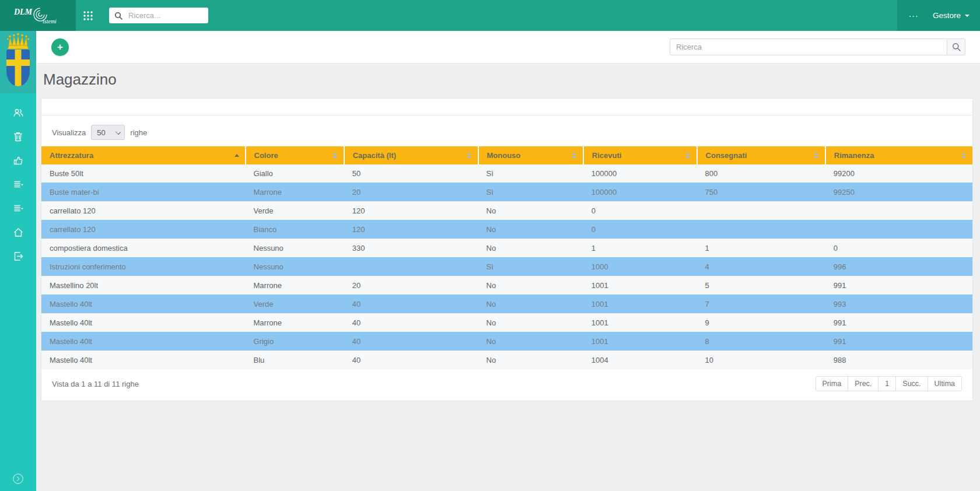 This screenshot has width=980, height=491. I want to click on cell-rimanenza: 996, so click(899, 267).